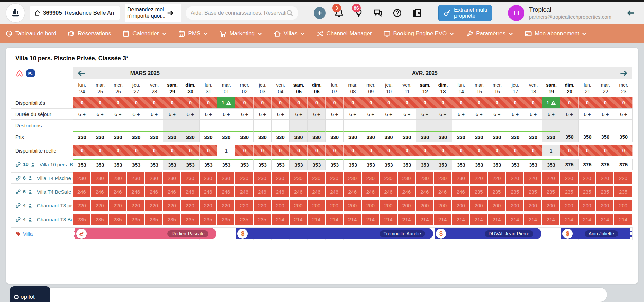  Describe the element at coordinates (359, 13) in the screenshot. I see `ideas-button: 86` at that location.